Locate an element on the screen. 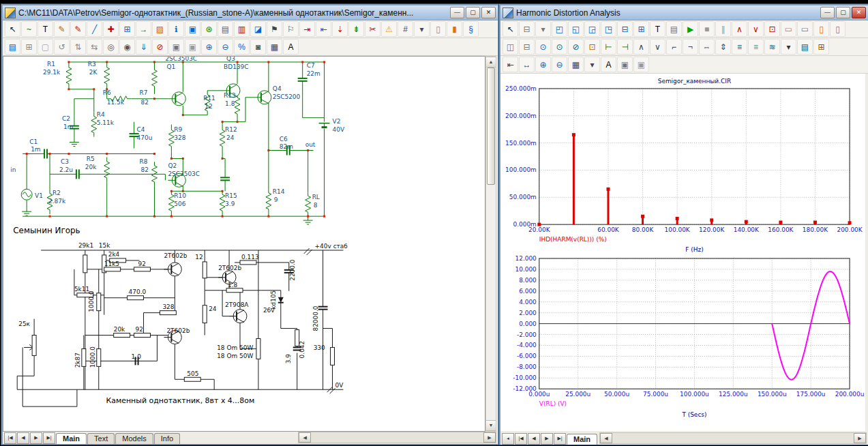 The width and height of the screenshot is (868, 446). find-icon: ◎ is located at coordinates (110, 46).